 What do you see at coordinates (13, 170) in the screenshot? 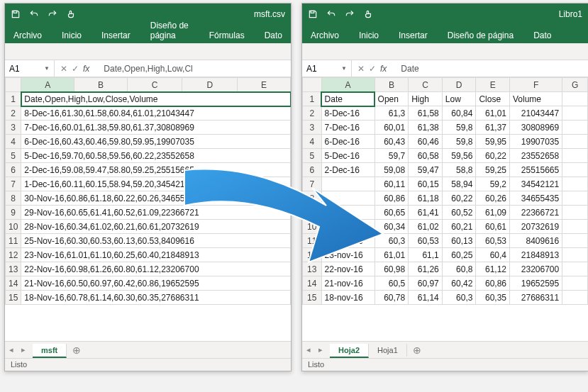
I see `row-header: 6` at bounding box center [13, 170].